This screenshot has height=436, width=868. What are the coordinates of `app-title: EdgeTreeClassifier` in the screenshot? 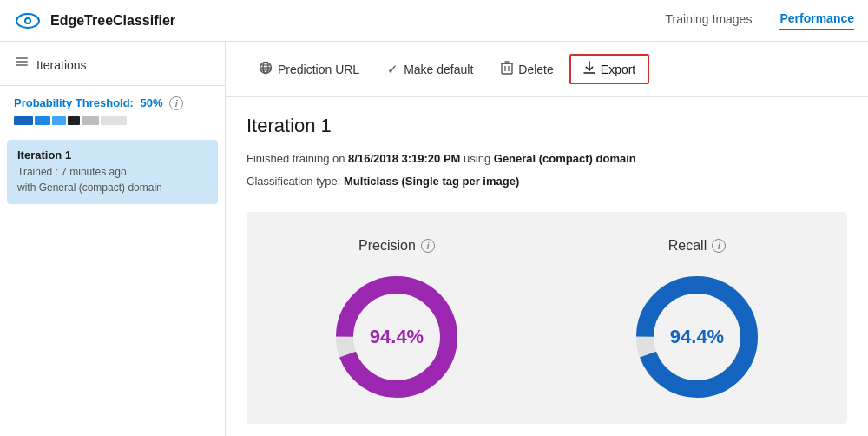 It's located at (358, 21).